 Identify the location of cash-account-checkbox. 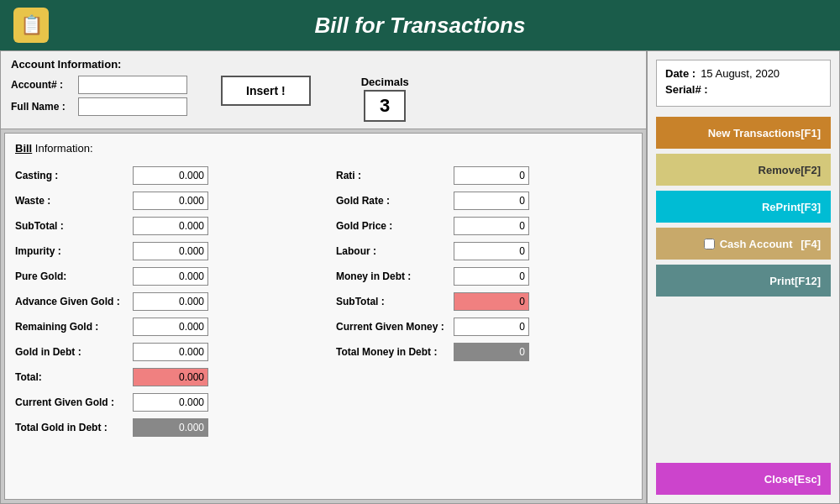
(709, 244).